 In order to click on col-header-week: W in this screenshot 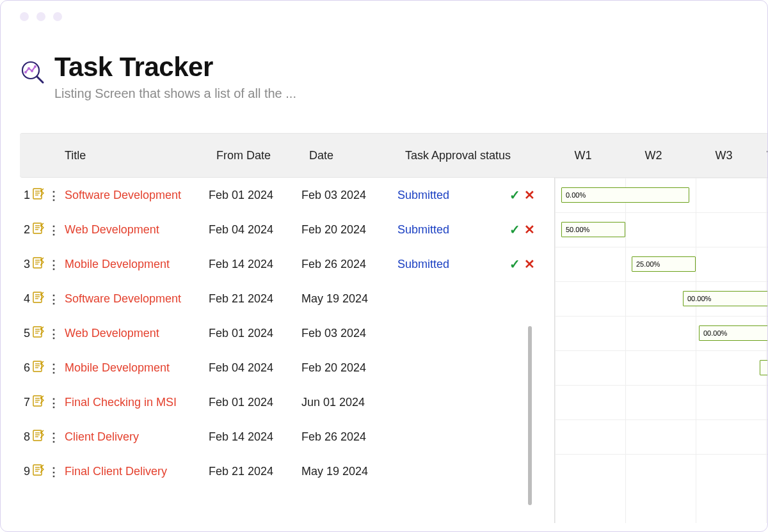, I will do `click(764, 155)`.